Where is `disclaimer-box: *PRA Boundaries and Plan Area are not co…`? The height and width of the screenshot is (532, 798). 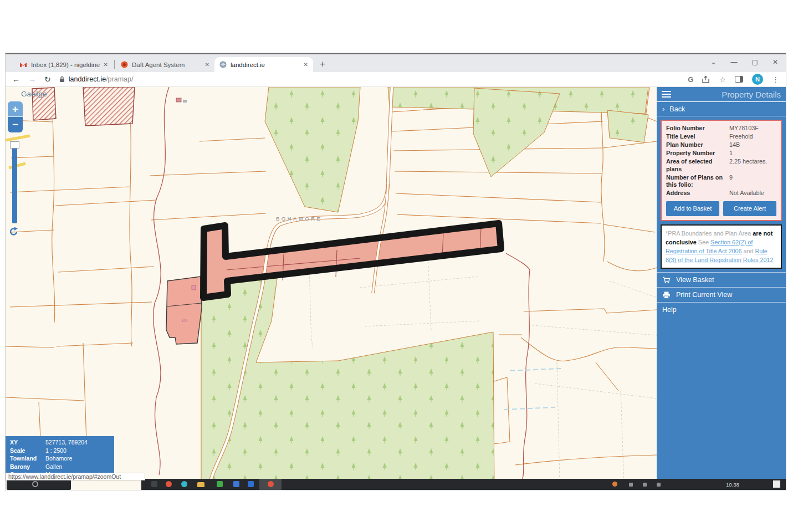 disclaimer-box: *PRA Boundaries and Plan Area are not co… is located at coordinates (722, 247).